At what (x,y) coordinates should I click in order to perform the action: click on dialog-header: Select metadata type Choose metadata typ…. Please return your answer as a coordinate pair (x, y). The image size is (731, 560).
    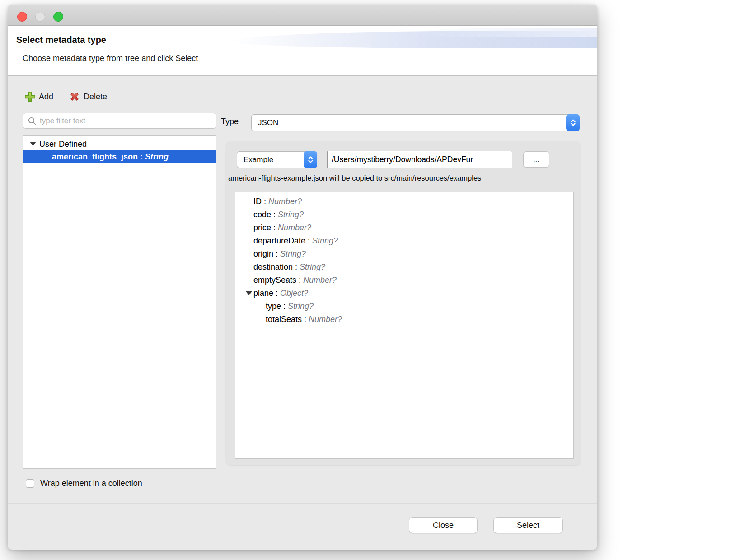
    Looking at the image, I should click on (303, 51).